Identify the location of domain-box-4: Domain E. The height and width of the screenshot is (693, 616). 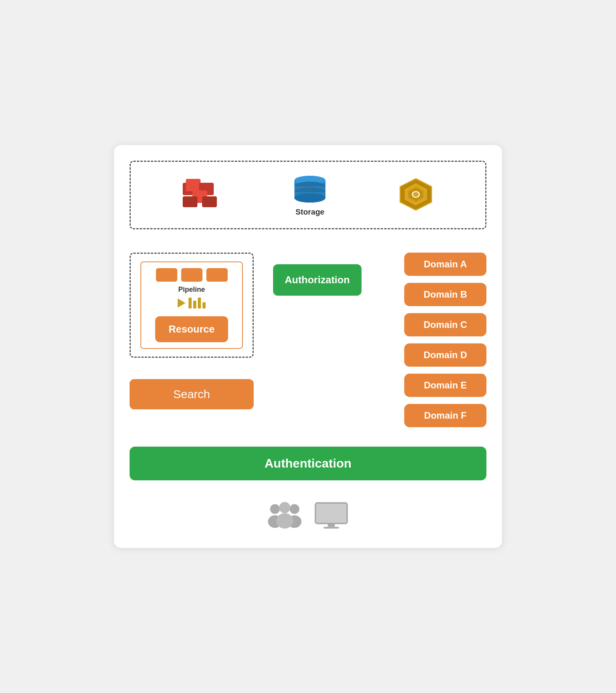
(445, 385).